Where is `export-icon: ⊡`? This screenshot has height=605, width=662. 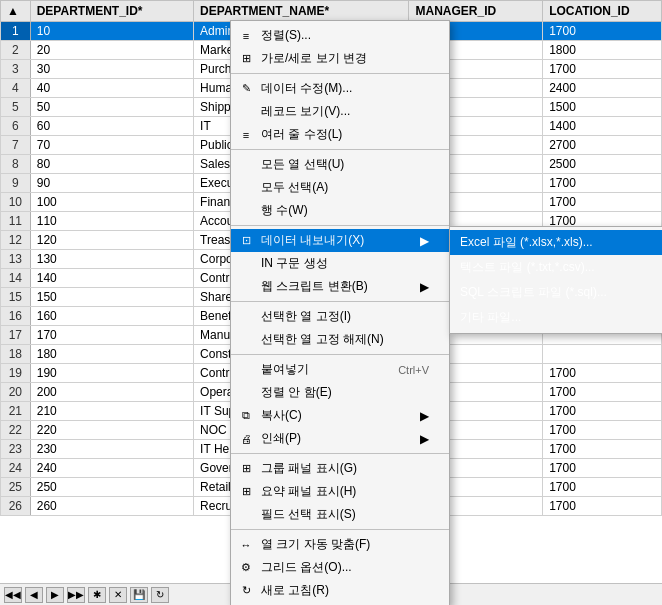
export-icon: ⊡ is located at coordinates (246, 240).